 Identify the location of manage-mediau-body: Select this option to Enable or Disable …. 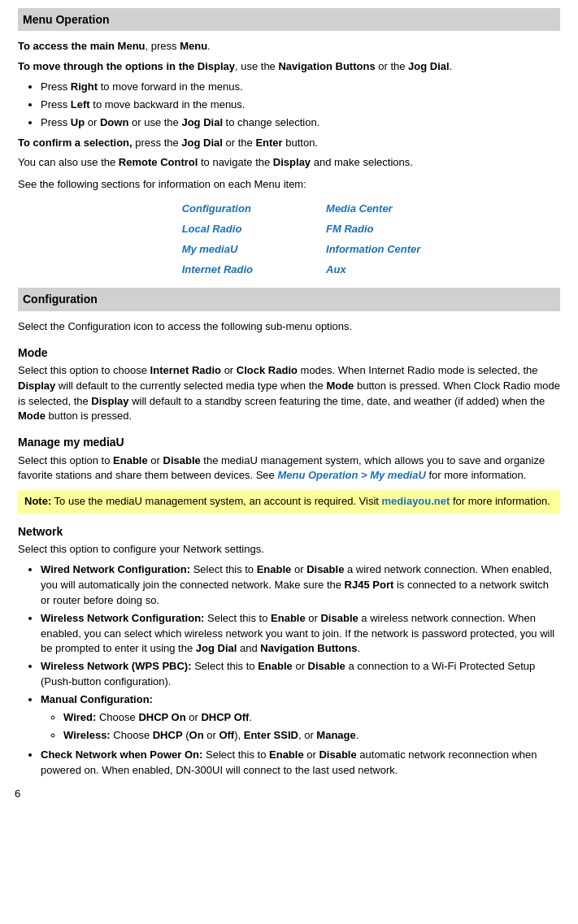
(289, 469).